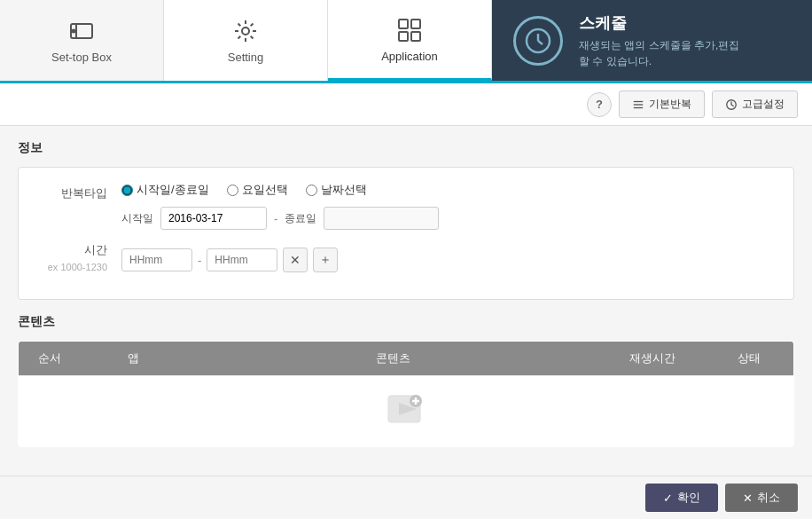 Image resolution: width=812 pixels, height=519 pixels. What do you see at coordinates (406, 322) in the screenshot?
I see `contents-section-title: 콘텐츠` at bounding box center [406, 322].